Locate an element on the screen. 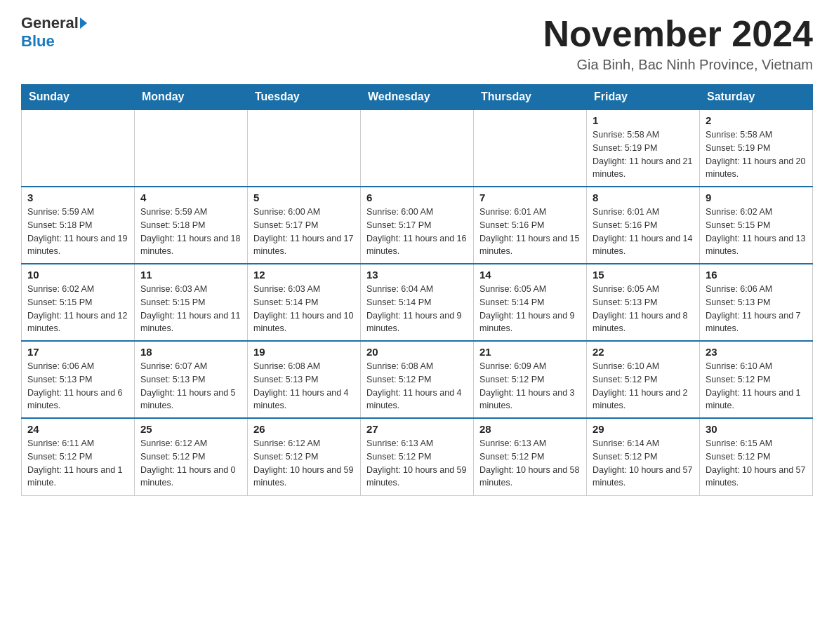 This screenshot has width=834, height=644. day-info: Sunrise: 6:08 AMSunset: 5:13 PMDaylight:… is located at coordinates (304, 386).